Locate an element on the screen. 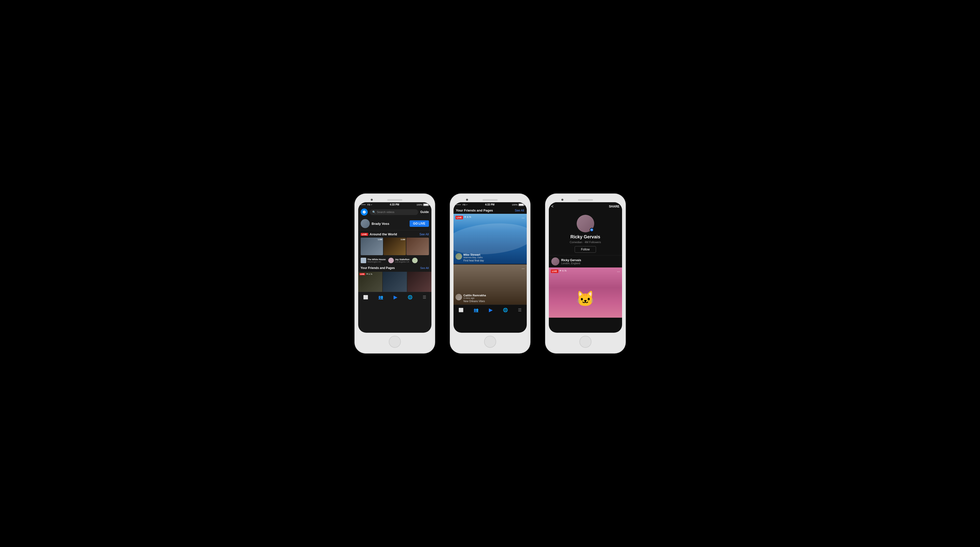 This screenshot has width=980, height=547. mike-stewart-avatar is located at coordinates (459, 257).